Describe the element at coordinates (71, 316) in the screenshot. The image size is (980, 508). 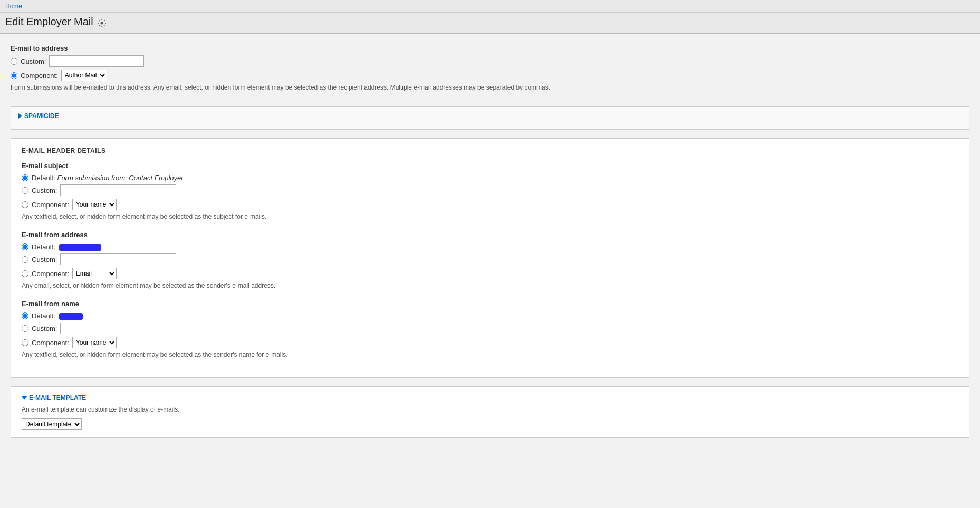
I see `from-name-redacted` at that location.